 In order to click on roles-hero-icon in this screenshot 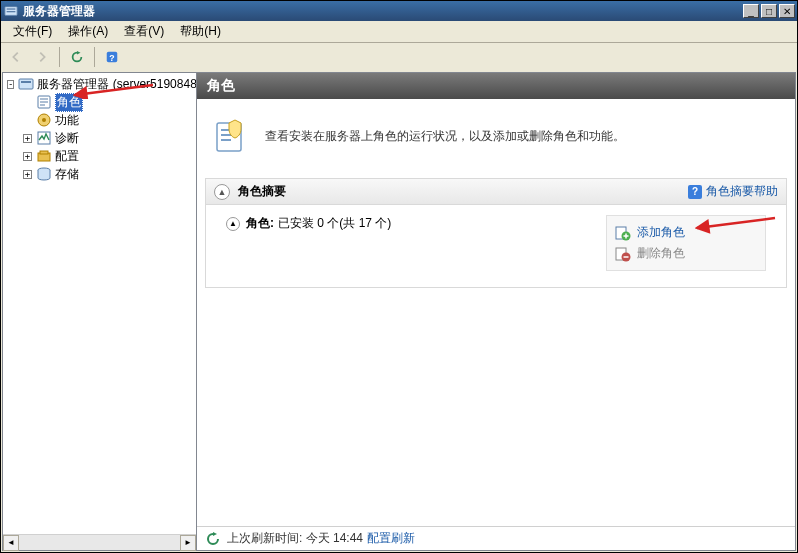, I will do `click(231, 136)`.